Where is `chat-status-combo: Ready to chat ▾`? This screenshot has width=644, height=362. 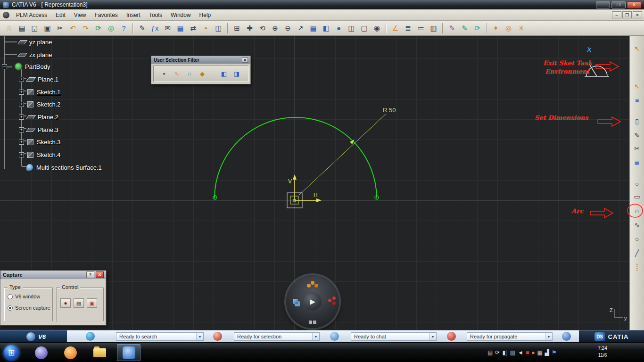
chat-status-combo: Ready to chat ▾ is located at coordinates (394, 337).